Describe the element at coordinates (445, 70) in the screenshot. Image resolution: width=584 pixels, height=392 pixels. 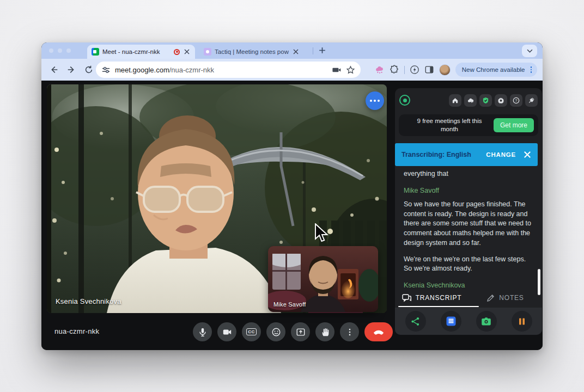
I see `profile-avatar` at that location.